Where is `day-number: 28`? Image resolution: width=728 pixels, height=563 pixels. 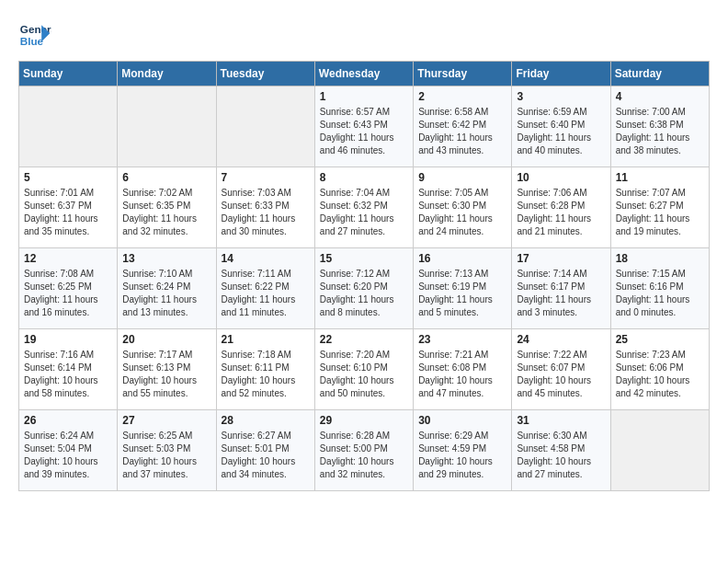
day-number: 28 is located at coordinates (266, 420).